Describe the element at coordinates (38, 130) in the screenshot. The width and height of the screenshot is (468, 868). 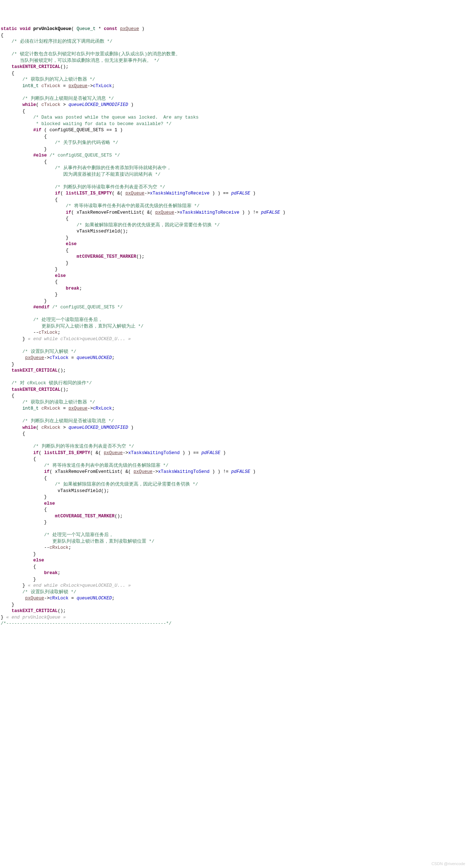
I see `pp-if: #if` at that location.